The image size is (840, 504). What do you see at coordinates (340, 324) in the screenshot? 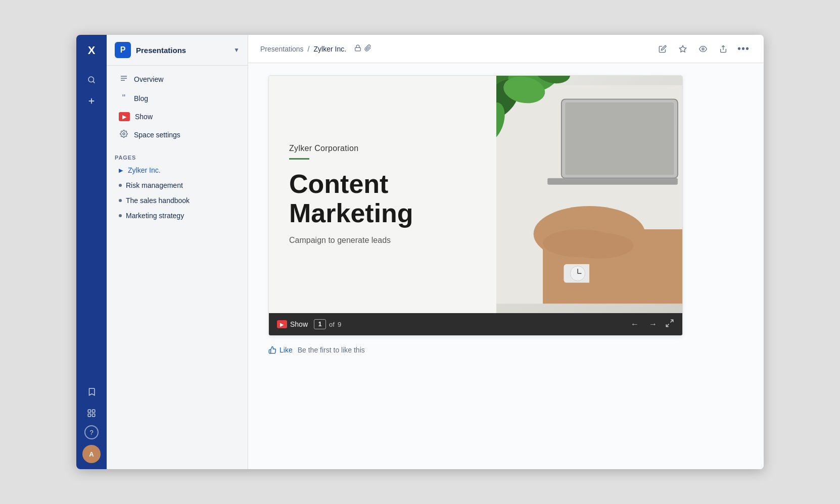
I see `total-pages: 9` at bounding box center [340, 324].